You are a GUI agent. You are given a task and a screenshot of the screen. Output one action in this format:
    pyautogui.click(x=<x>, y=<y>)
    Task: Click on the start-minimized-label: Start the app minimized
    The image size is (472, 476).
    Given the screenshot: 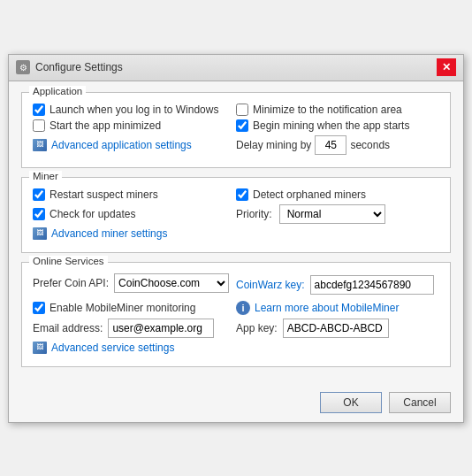 What is the action you would take?
    pyautogui.click(x=97, y=126)
    